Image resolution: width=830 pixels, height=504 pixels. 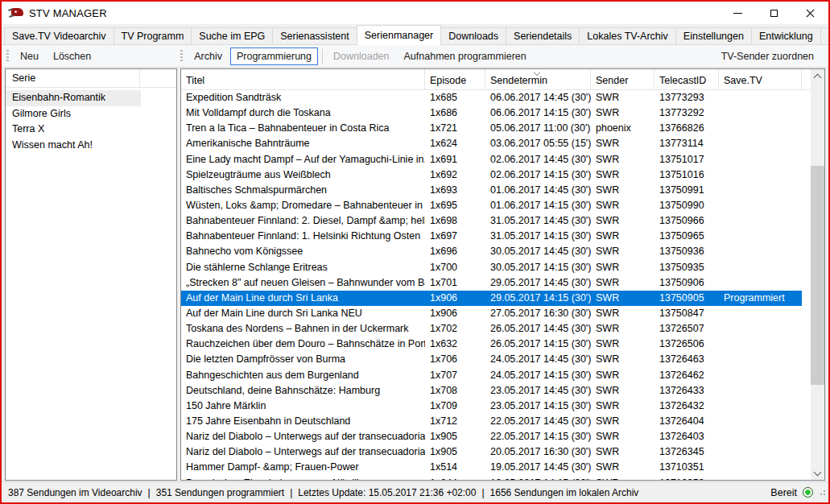 I want to click on cell-telecastid: 13726507, so click(x=687, y=328).